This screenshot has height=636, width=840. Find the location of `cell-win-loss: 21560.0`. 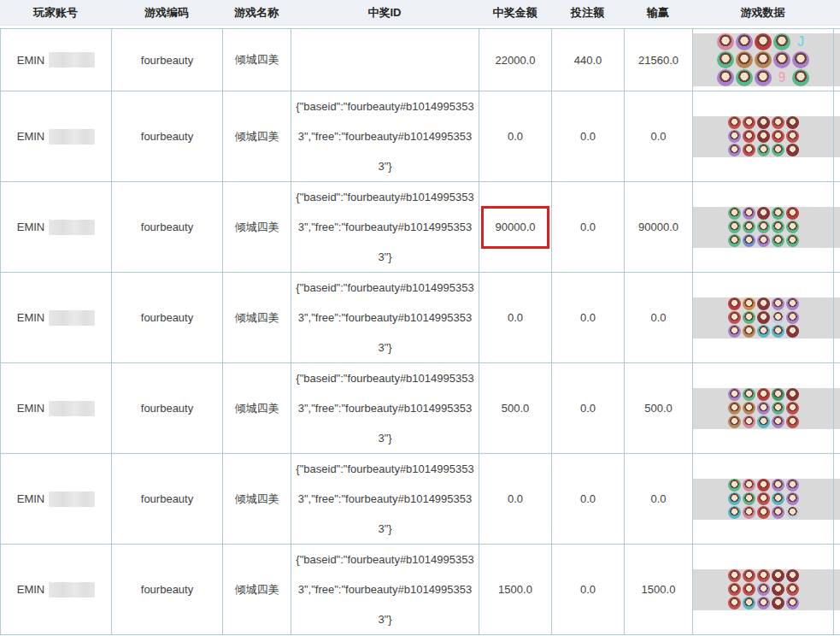

cell-win-loss: 21560.0 is located at coordinates (659, 60).